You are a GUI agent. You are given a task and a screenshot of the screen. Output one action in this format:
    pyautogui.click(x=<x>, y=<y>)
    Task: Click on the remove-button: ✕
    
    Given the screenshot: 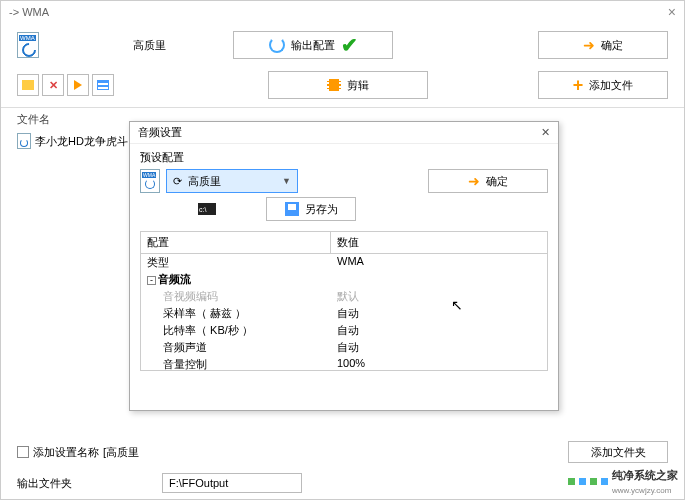 What is the action you would take?
    pyautogui.click(x=53, y=85)
    